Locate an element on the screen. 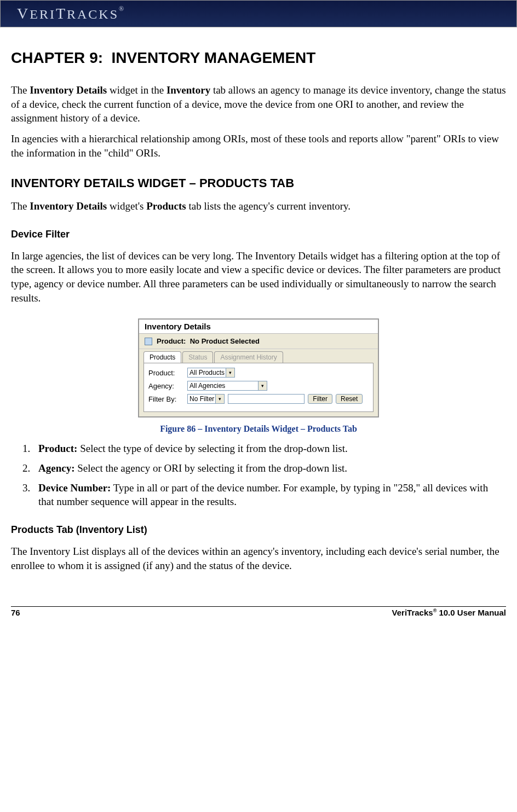  product-icon is located at coordinates (148, 341).